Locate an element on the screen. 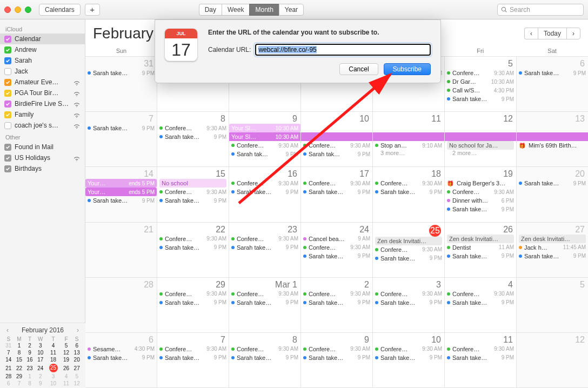 The image size is (588, 388). mini-calendar: ‹ February 2016 › SMTWTFS311234567891011… is located at coordinates (43, 356).